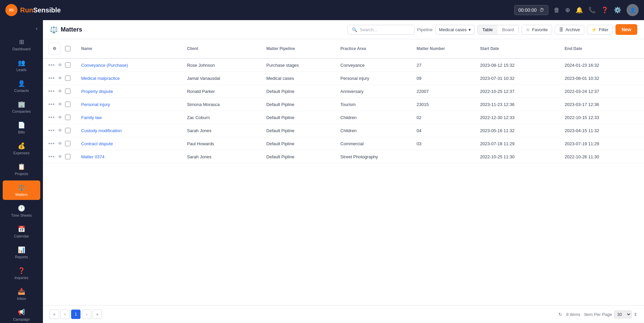 This screenshot has height=323, width=644. What do you see at coordinates (60, 91) in the screenshot?
I see `row-preview-2: 👁` at bounding box center [60, 91].